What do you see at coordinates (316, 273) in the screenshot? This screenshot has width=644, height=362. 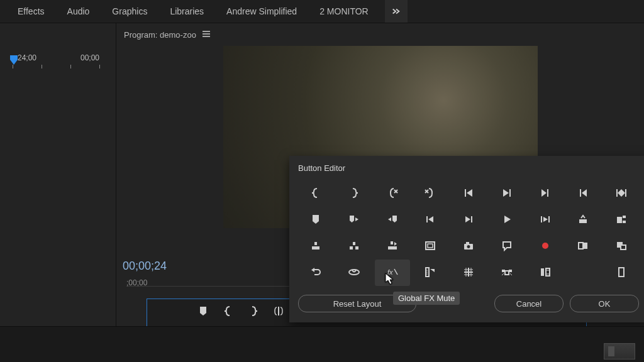 I see `undo-icon` at bounding box center [316, 273].